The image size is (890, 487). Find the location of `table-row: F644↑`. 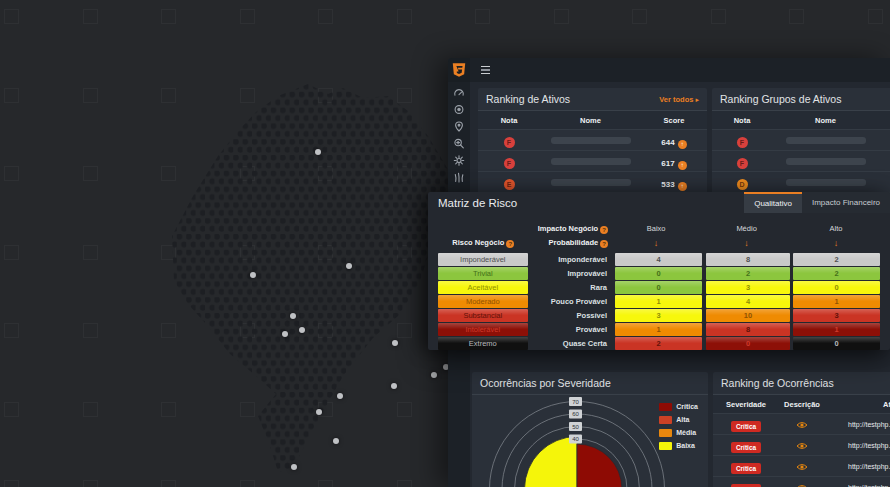

table-row: F644↑ is located at coordinates (592, 140).